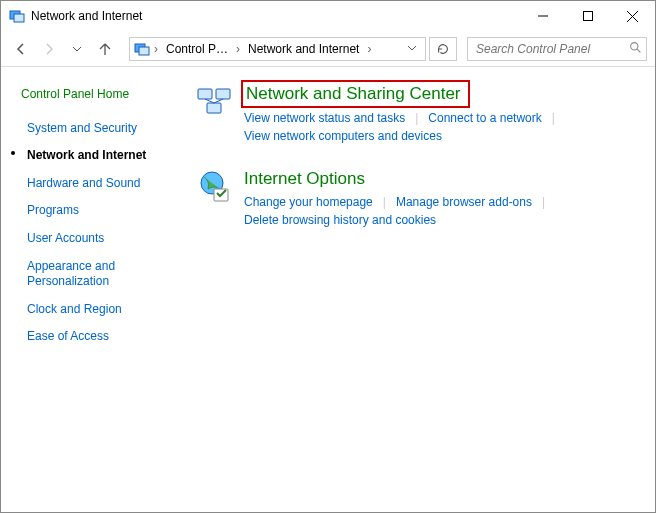  What do you see at coordinates (197, 49) in the screenshot?
I see `breadcrumb-control-panel: Control P…` at bounding box center [197, 49].